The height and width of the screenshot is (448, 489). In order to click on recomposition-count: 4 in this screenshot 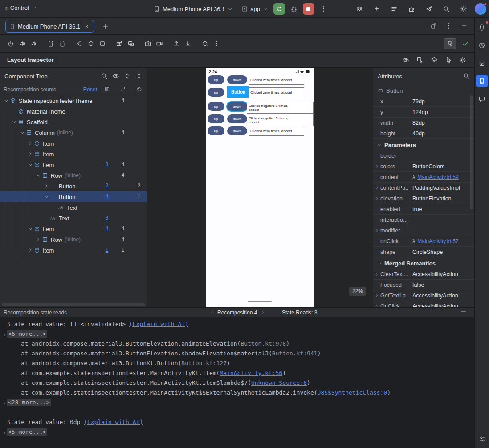, I will do `click(107, 196)`.